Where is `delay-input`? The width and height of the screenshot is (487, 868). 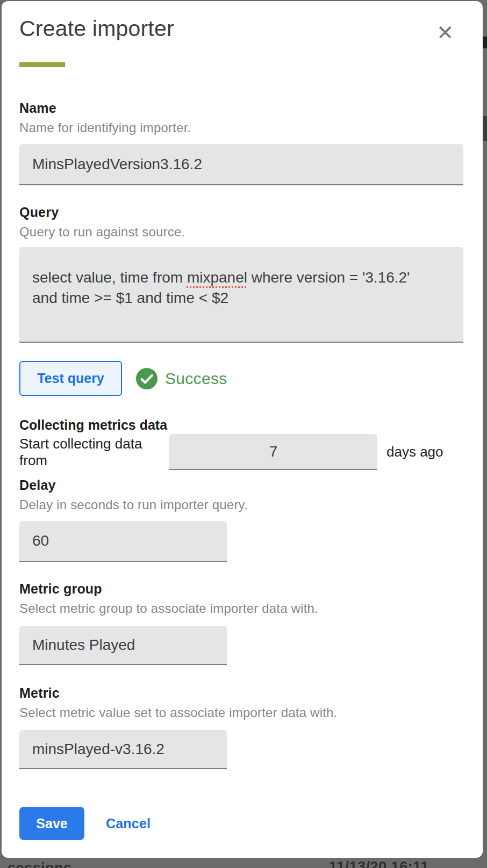
delay-input is located at coordinates (123, 541).